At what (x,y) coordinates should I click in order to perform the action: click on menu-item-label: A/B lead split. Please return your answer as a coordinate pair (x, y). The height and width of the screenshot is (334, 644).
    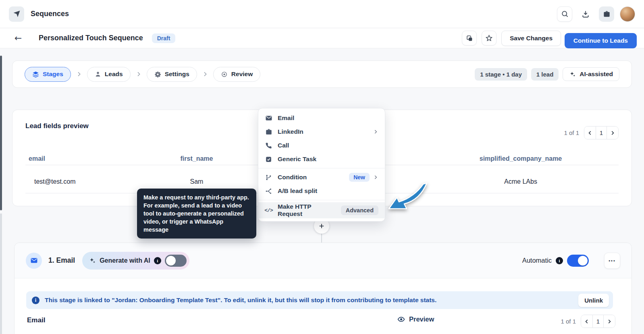
    Looking at the image, I should click on (297, 191).